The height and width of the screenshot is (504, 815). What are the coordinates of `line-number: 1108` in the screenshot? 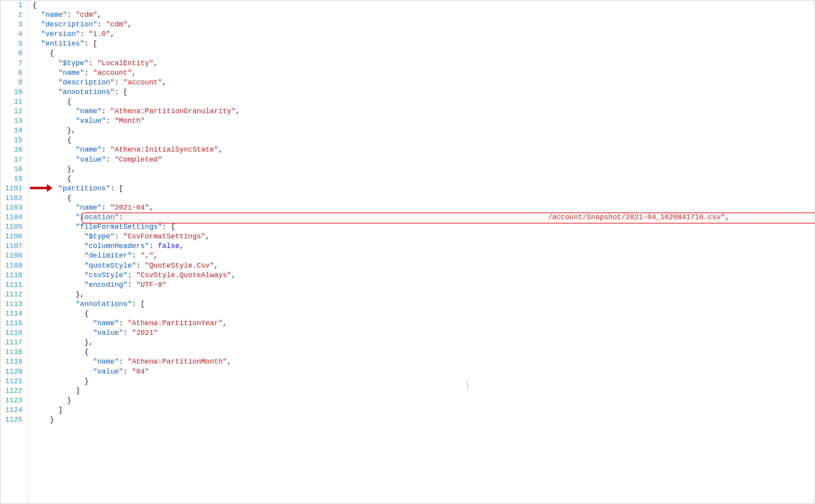 It's located at (11, 256).